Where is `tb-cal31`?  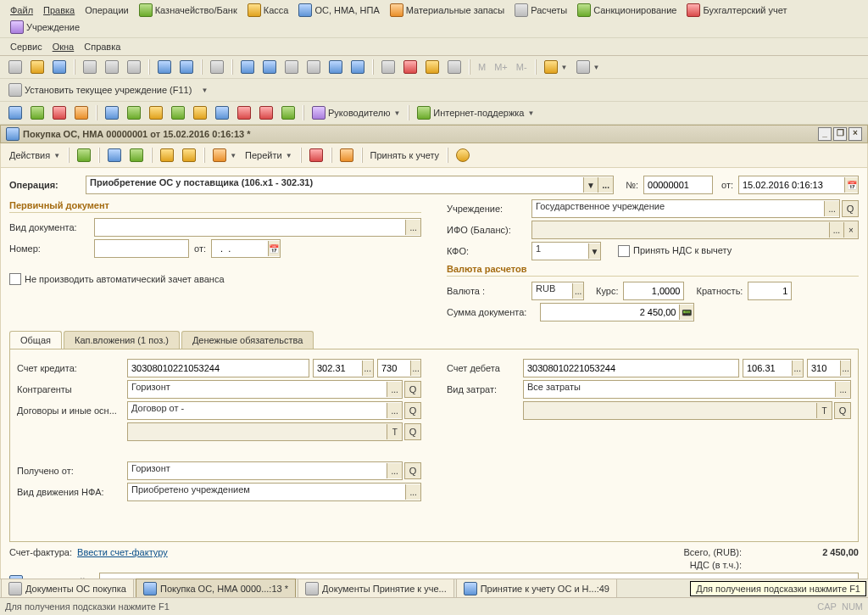
tb-cal31 is located at coordinates (410, 67).